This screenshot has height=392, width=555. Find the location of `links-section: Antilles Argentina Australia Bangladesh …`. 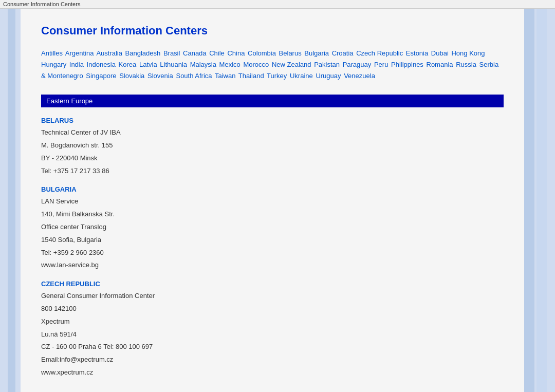

links-section: Antilles Argentina Australia Bangladesh … is located at coordinates (272, 65).